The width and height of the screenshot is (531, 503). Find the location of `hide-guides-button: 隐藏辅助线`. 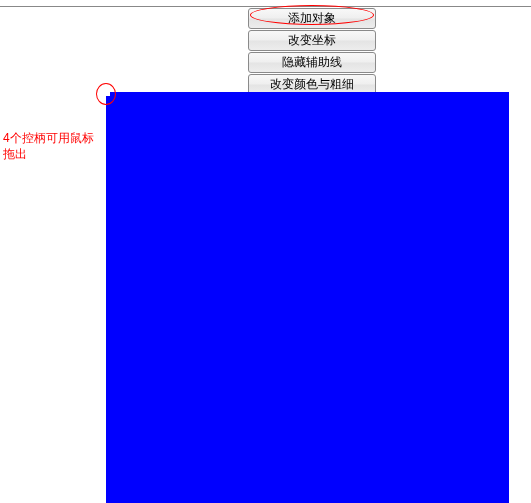

hide-guides-button: 隐藏辅助线 is located at coordinates (312, 62).